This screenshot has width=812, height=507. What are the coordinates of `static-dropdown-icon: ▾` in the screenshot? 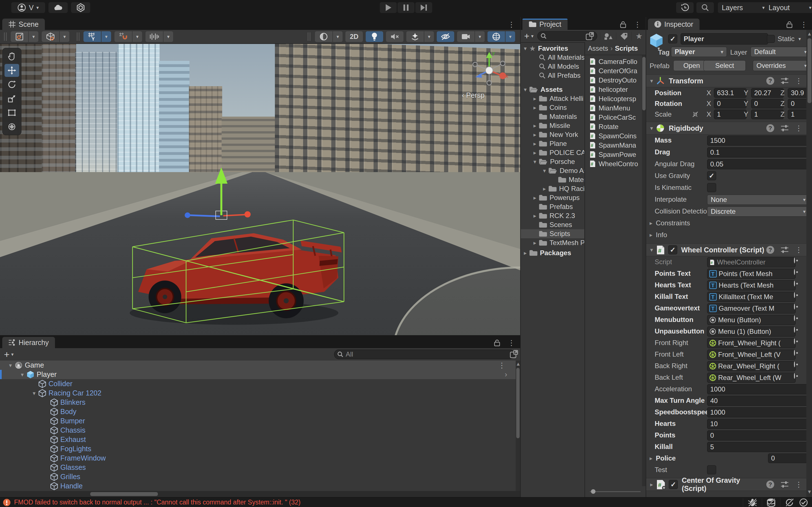 It's located at (800, 39).